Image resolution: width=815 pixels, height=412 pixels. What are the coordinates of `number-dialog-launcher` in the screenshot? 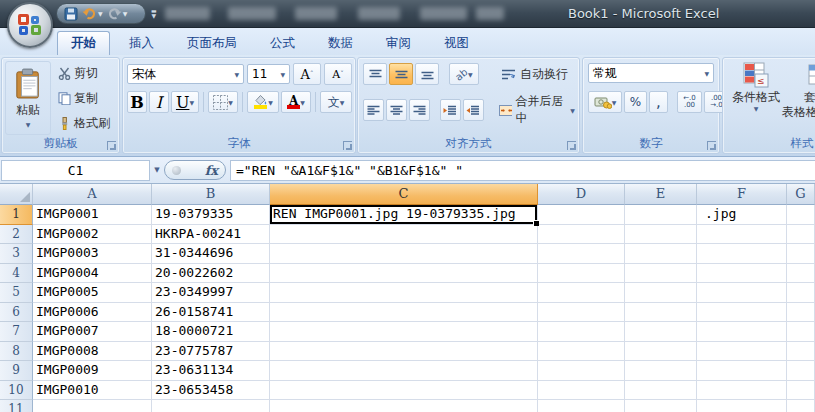 It's located at (712, 146).